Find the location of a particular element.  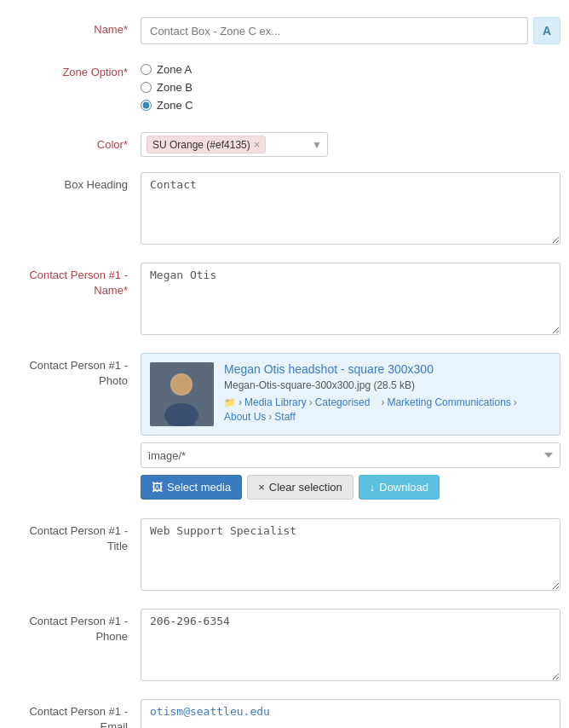

zone-options-wrap: Zone A Zone B Zone C is located at coordinates (351, 89).